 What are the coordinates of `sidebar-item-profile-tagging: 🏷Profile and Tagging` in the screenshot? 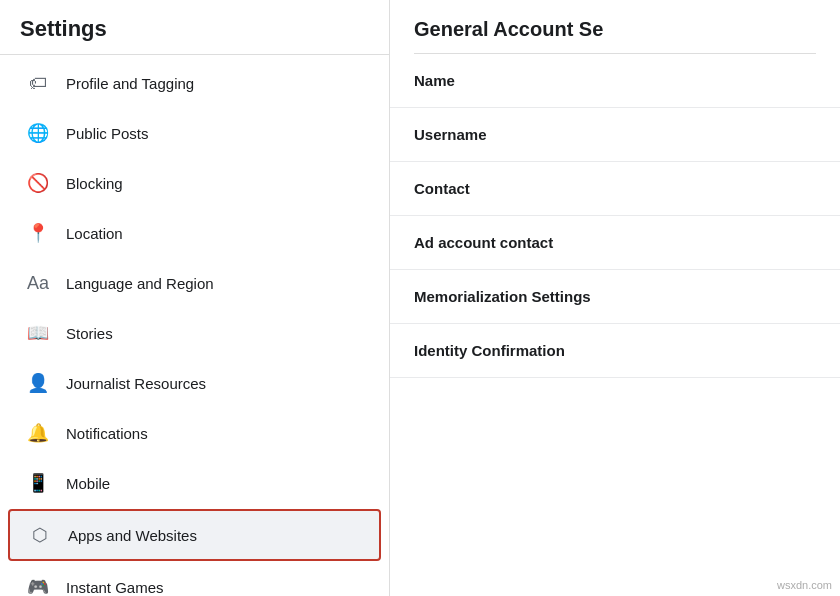 It's located at (194, 83).